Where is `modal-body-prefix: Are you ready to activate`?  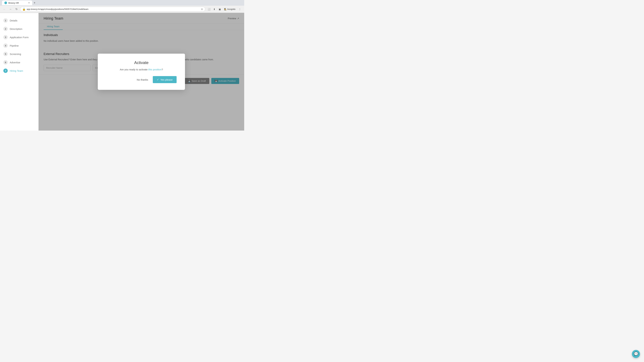
modal-body-prefix: Are you ready to activate is located at coordinates (134, 69).